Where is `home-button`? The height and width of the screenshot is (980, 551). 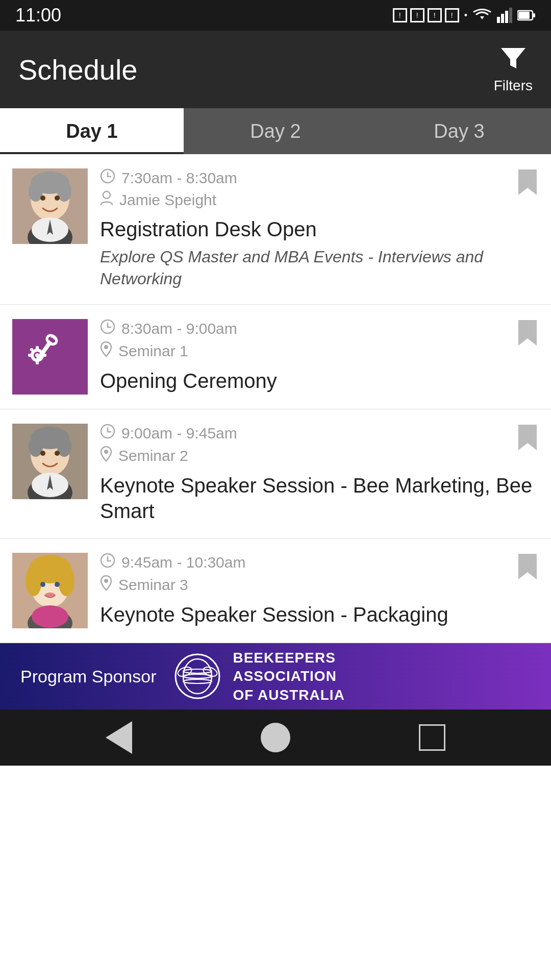
home-button is located at coordinates (276, 738).